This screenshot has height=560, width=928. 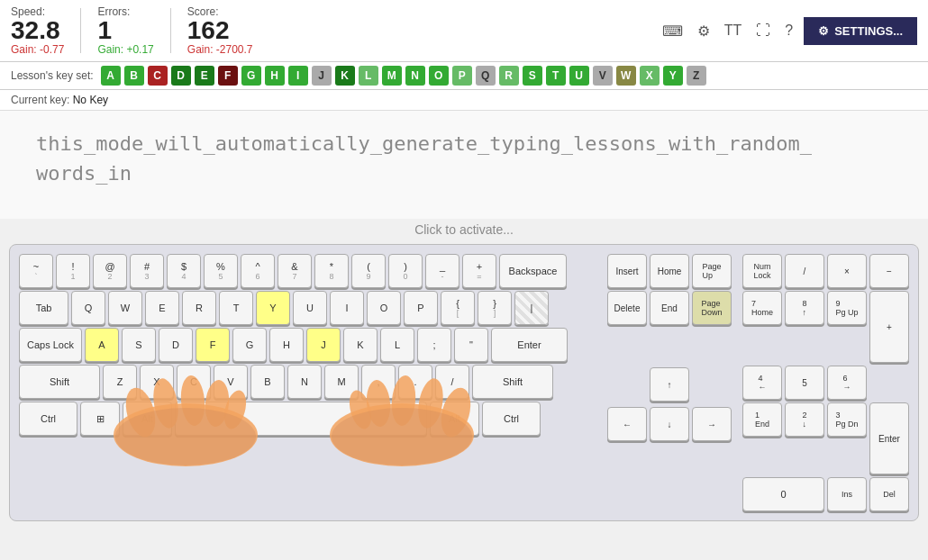 What do you see at coordinates (789, 31) in the screenshot?
I see `help-icon-btn: ?` at bounding box center [789, 31].